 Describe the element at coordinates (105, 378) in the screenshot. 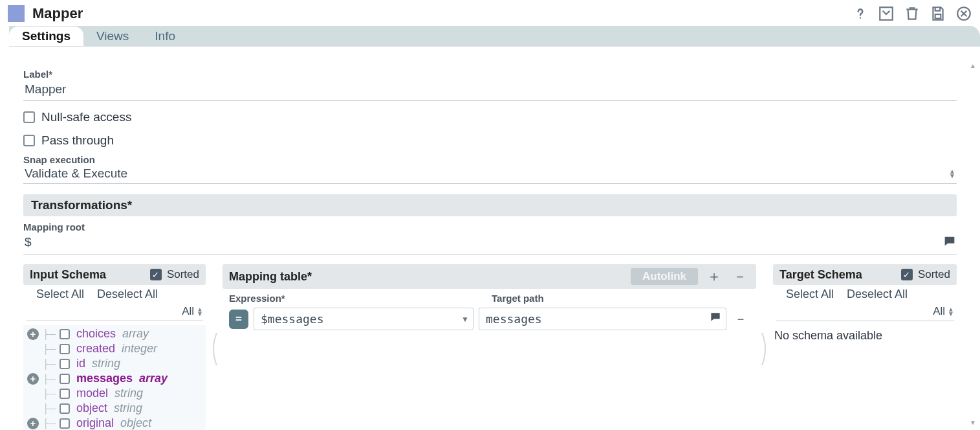

I see `schema-node-name: messages` at that location.